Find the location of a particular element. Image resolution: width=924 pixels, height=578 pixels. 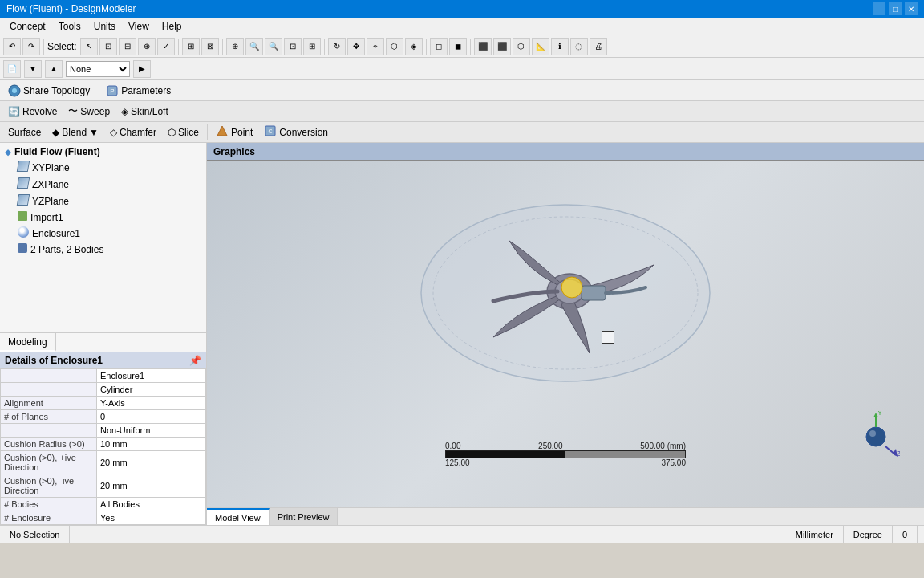

separator is located at coordinates (324, 47).